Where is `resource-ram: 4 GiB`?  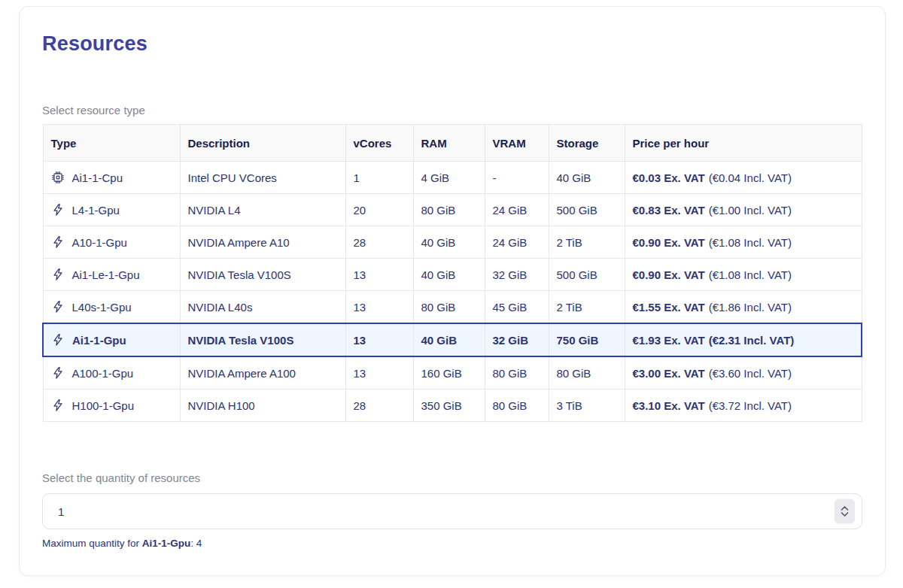 resource-ram: 4 GiB is located at coordinates (448, 177).